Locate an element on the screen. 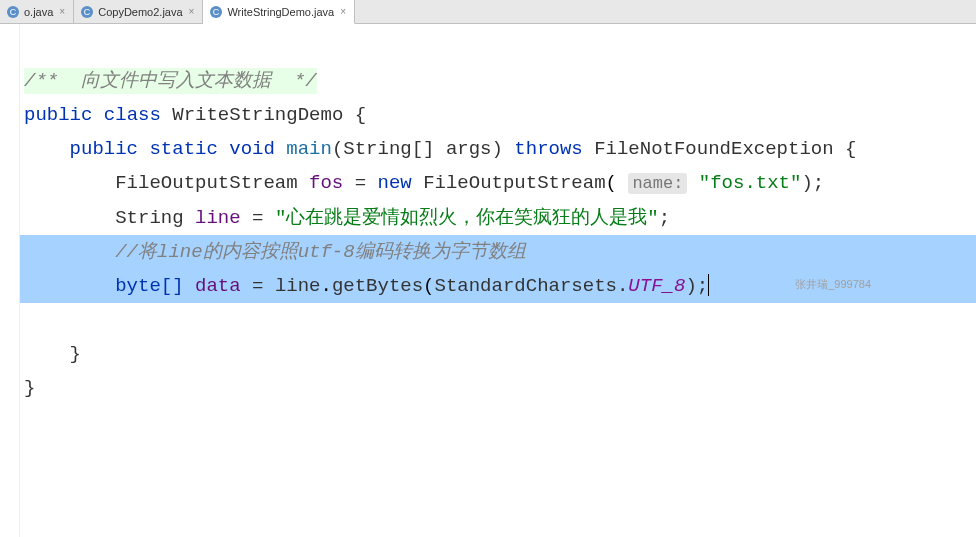  code-line: String line = "心在跳是爱情如烈火，你在笑疯狂的人是我"; is located at coordinates (498, 218).